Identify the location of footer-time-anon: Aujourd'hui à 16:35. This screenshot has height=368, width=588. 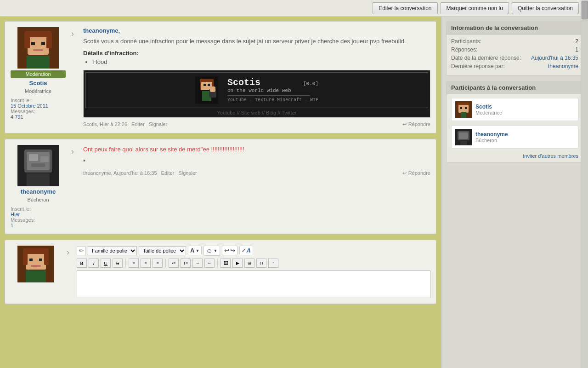
(135, 173).